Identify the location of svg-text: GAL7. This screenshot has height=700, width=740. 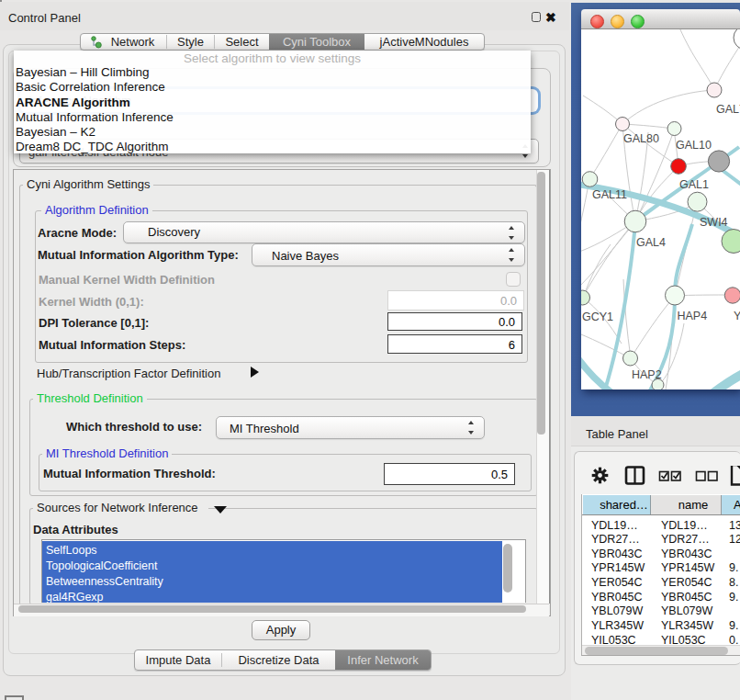
(728, 109).